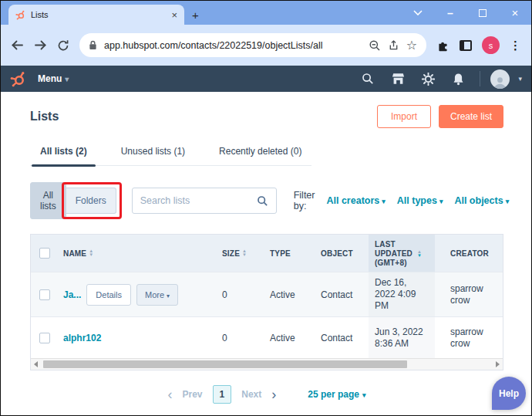 Image resolution: width=532 pixels, height=416 pixels. What do you see at coordinates (393, 249) in the screenshot?
I see `last-updated-header-label: LAST UPDATED` at bounding box center [393, 249].